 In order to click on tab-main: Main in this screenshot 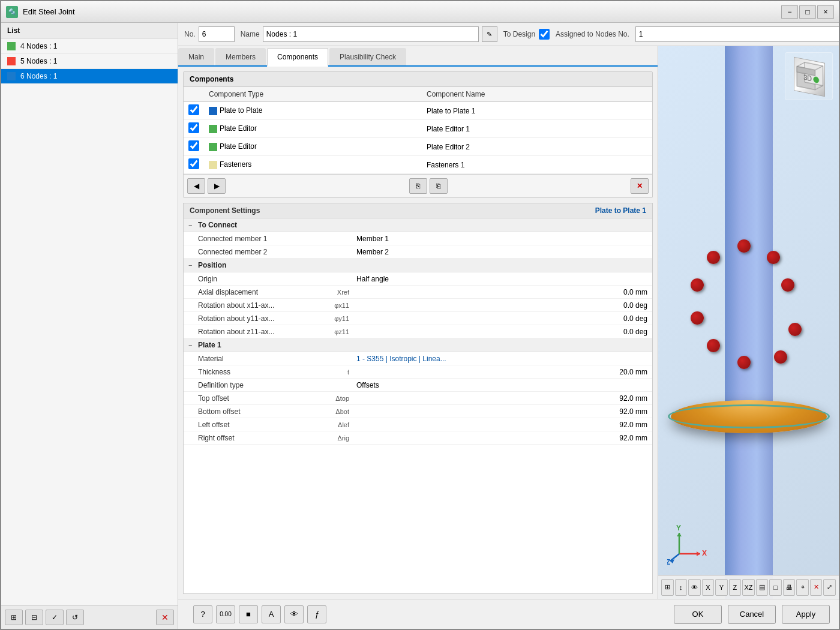, I will do `click(196, 56)`.